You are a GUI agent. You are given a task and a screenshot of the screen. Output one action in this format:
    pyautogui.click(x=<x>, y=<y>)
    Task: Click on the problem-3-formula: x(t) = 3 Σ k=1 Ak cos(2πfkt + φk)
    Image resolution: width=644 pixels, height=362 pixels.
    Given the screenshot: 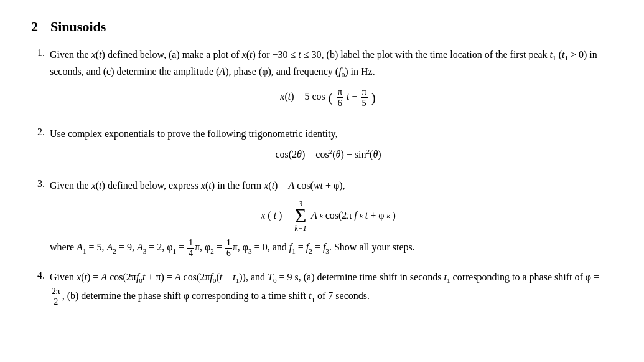 What is the action you would take?
    pyautogui.click(x=329, y=216)
    